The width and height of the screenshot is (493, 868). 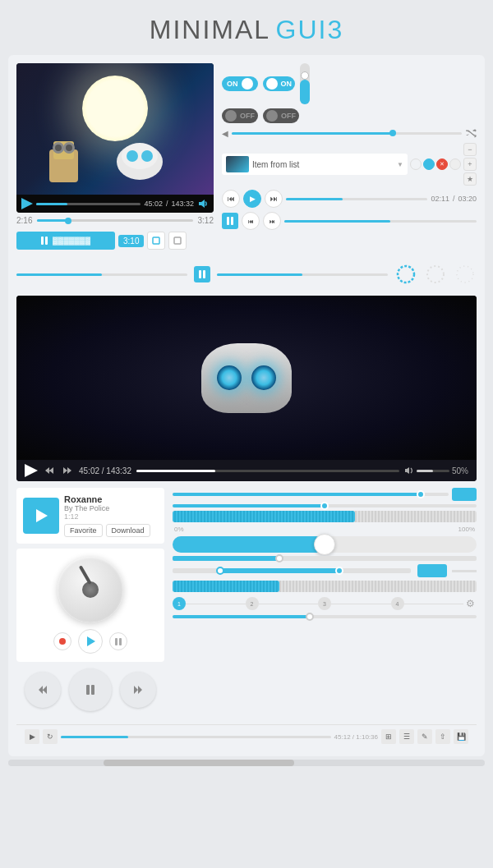 I want to click on toggle-off-2: OFF, so click(x=281, y=116).